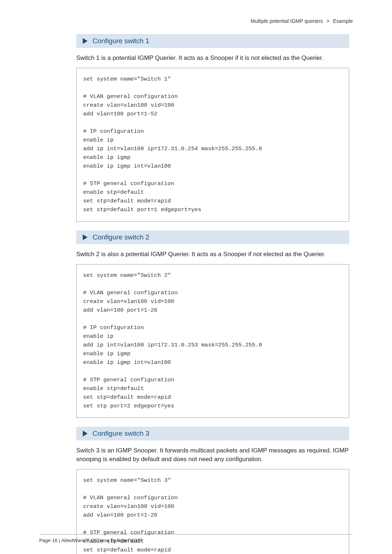 This screenshot has width=392, height=554. I want to click on section-intro: Switch 1 is a potential IGMP Querier. It…, so click(213, 58).